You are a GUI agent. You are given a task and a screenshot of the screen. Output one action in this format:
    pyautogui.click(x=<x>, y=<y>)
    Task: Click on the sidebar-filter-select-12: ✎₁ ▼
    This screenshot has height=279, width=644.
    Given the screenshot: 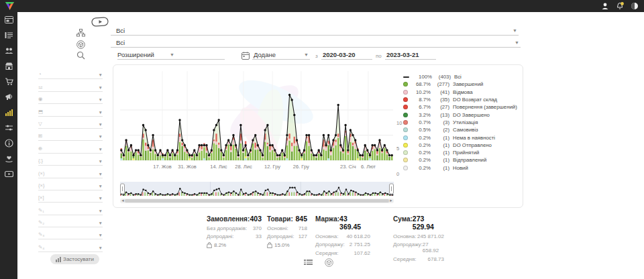 What is the action you would take?
    pyautogui.click(x=70, y=209)
    